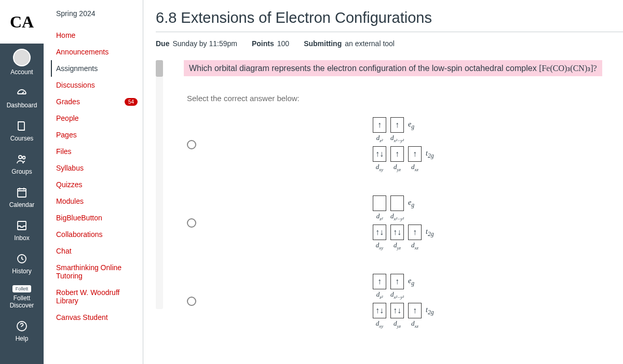 The width and height of the screenshot is (623, 364). What do you see at coordinates (22, 72) in the screenshot?
I see `nav-label: Account` at bounding box center [22, 72].